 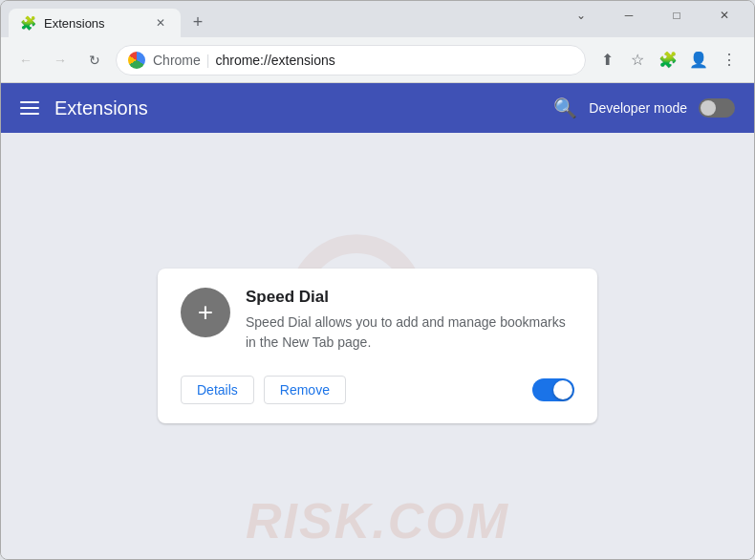 I want to click on profile-icon: 👤, so click(x=699, y=60).